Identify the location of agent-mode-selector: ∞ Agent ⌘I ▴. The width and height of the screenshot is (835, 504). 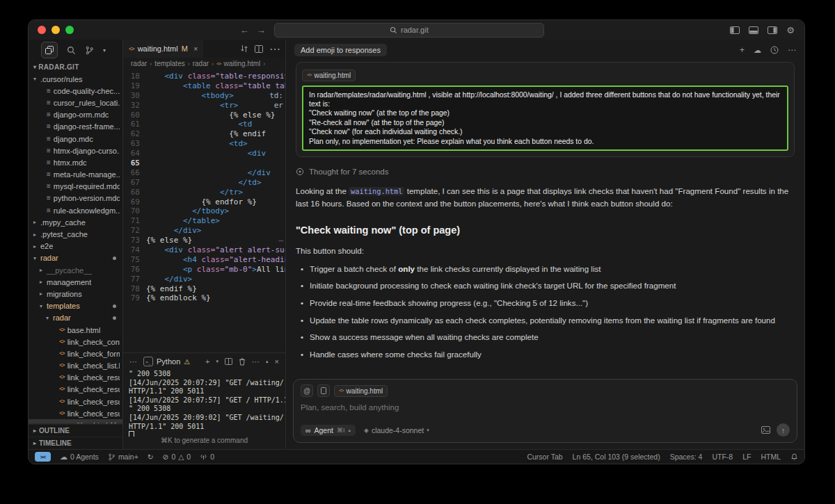
(328, 430).